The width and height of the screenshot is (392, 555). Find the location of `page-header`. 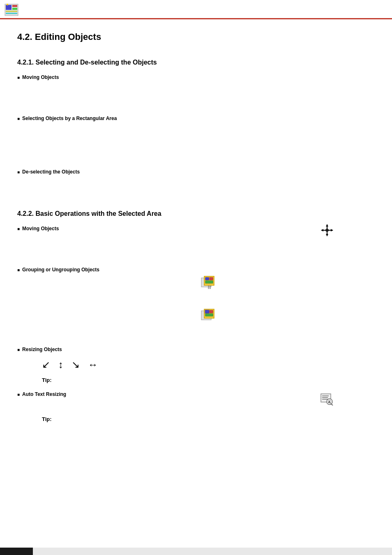

page-header is located at coordinates (196, 10).